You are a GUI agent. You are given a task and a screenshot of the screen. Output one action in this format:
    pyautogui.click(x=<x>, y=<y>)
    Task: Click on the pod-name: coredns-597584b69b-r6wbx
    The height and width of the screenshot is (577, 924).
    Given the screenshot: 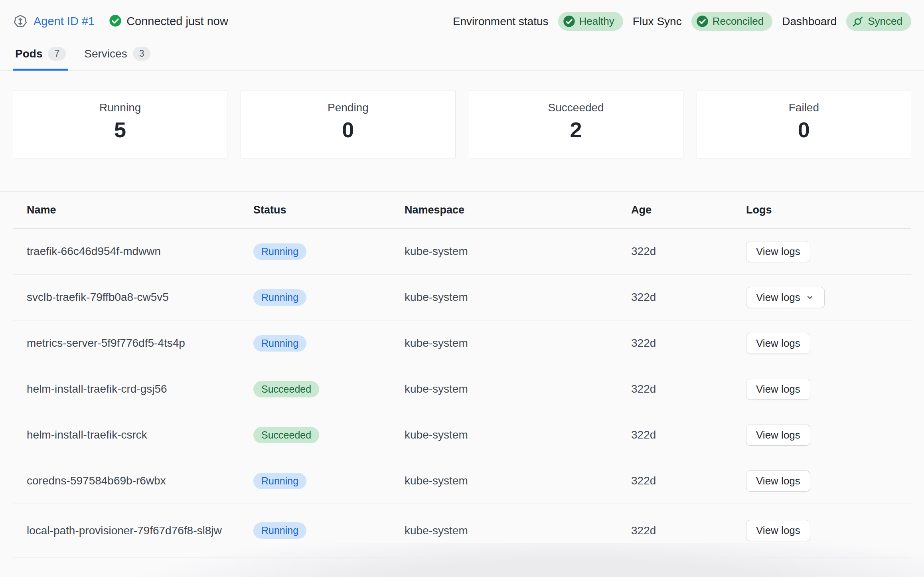 What is the action you would take?
    pyautogui.click(x=140, y=481)
    